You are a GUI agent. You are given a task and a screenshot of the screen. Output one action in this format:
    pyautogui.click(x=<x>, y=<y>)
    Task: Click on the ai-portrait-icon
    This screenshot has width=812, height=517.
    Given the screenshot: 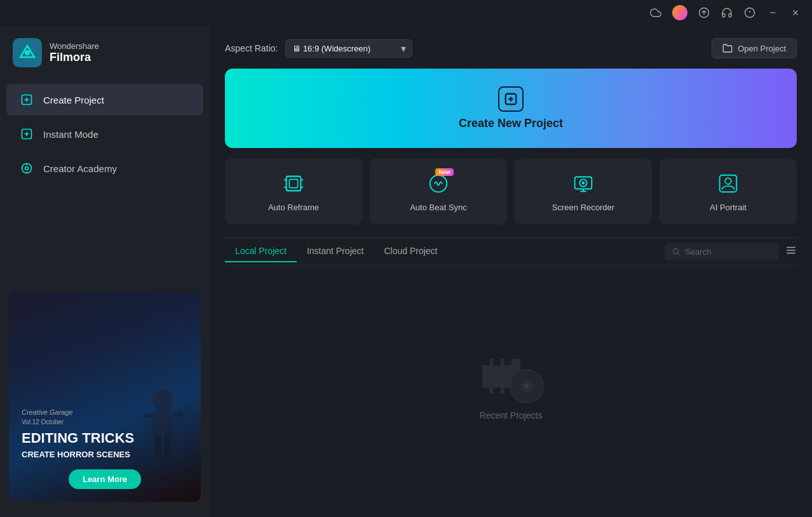 What is the action you would take?
    pyautogui.click(x=728, y=184)
    